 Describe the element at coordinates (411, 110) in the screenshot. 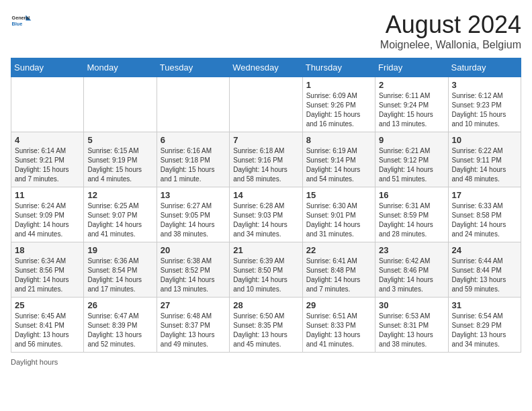

I see `day-info: Sunrise: 6:11 AM Sunset: 9:24 PM Dayligh…` at that location.